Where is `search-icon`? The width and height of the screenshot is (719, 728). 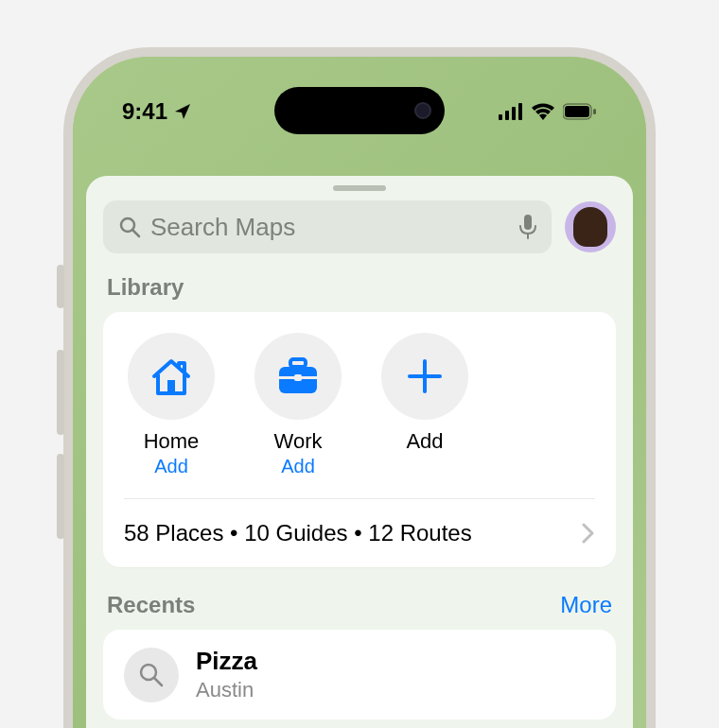 search-icon is located at coordinates (130, 227).